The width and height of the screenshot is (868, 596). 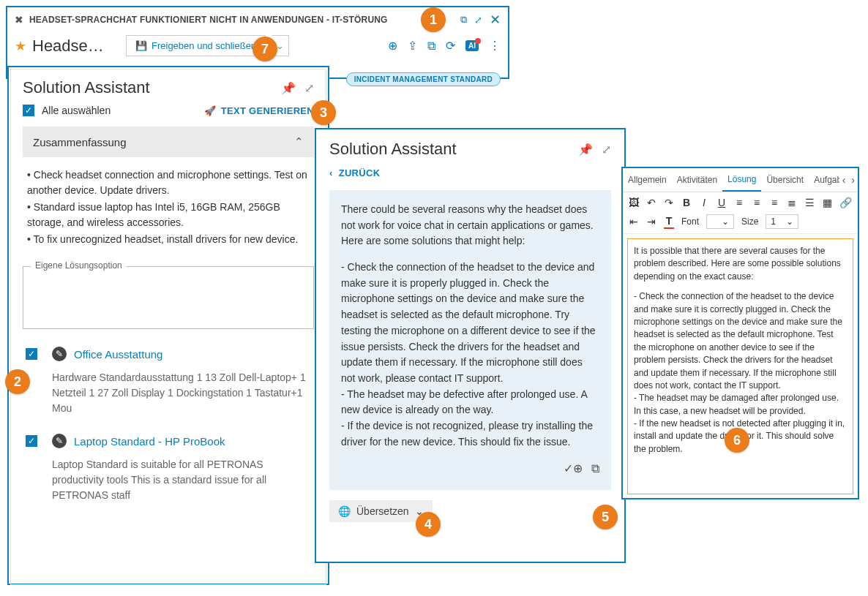 What do you see at coordinates (845, 180) in the screenshot?
I see `tab-prev: ‹` at bounding box center [845, 180].